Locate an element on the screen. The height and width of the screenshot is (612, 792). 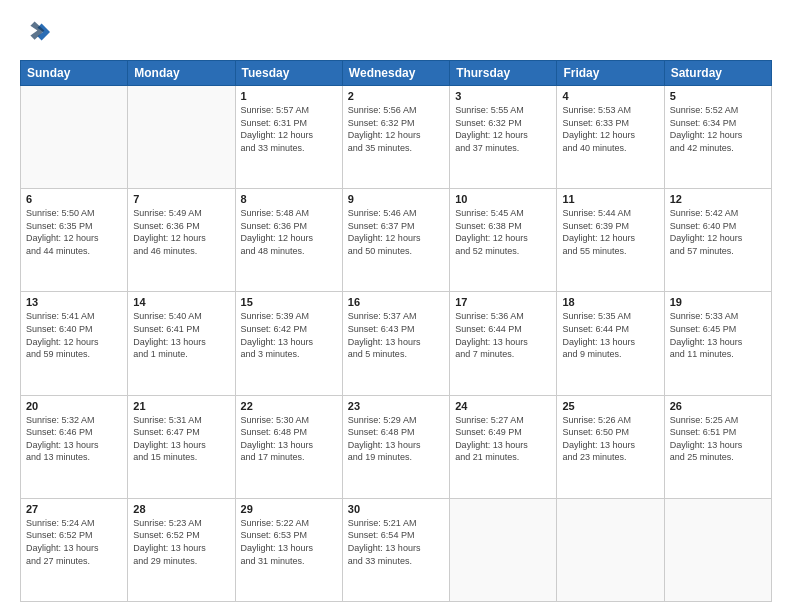
calendar-cell: 25Sunrise: 5:26 AM Sunset: 6:50 PM Dayli… is located at coordinates (610, 446).